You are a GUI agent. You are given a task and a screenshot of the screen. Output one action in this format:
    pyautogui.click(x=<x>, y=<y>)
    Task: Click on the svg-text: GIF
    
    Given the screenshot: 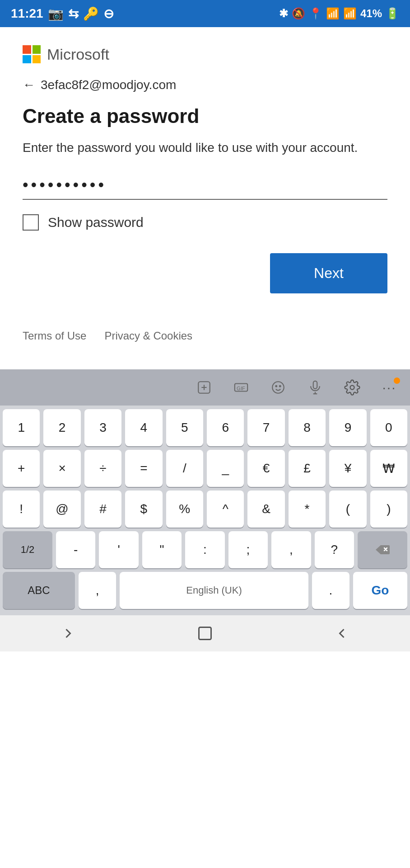 What is the action you would take?
    pyautogui.click(x=241, y=388)
    